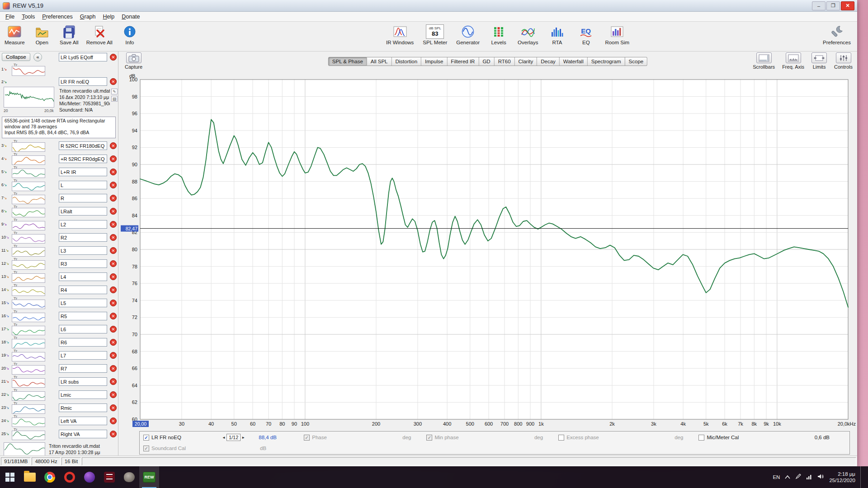 This screenshot has width=868, height=488. I want to click on measurement-row: 5↘Tr...✕, so click(59, 172).